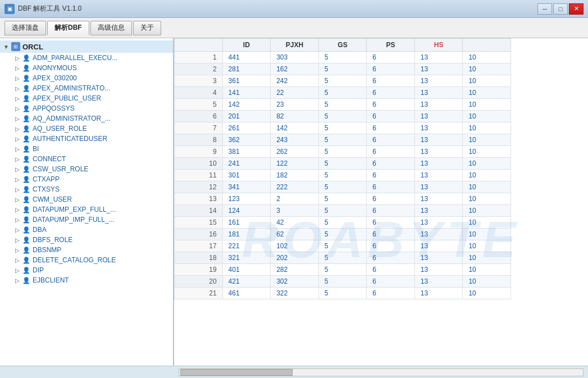 The width and height of the screenshot is (588, 378). Describe the element at coordinates (86, 240) in the screenshot. I see `tree-item: ▷👤DBFS_ROLE` at that location.